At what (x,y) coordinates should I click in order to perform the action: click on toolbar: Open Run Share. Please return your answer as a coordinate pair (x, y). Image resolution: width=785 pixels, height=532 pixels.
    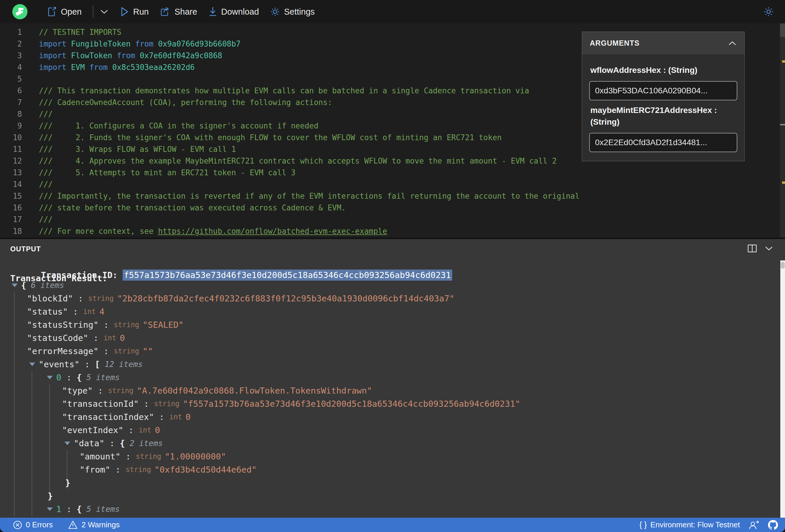
    Looking at the image, I should click on (392, 11).